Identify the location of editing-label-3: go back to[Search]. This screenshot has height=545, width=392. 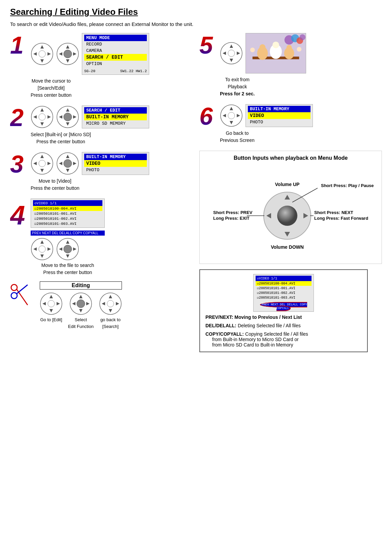
(110, 323).